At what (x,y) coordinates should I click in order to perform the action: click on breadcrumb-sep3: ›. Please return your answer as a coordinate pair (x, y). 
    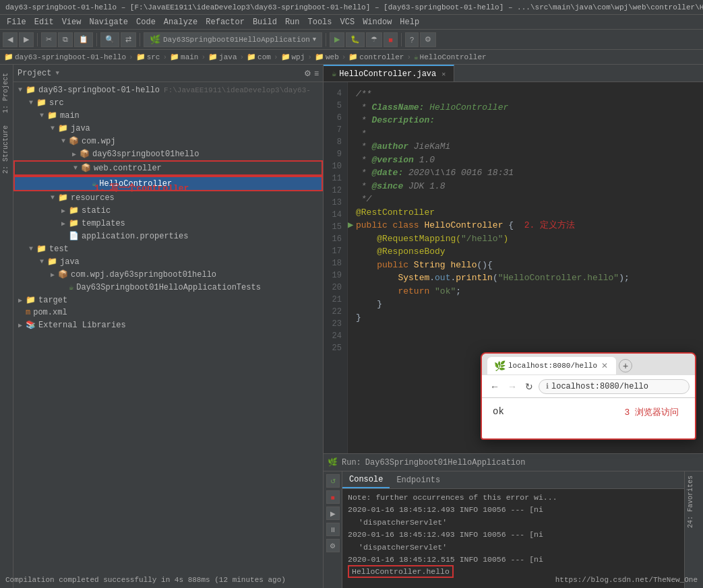
    Looking at the image, I should click on (204, 57).